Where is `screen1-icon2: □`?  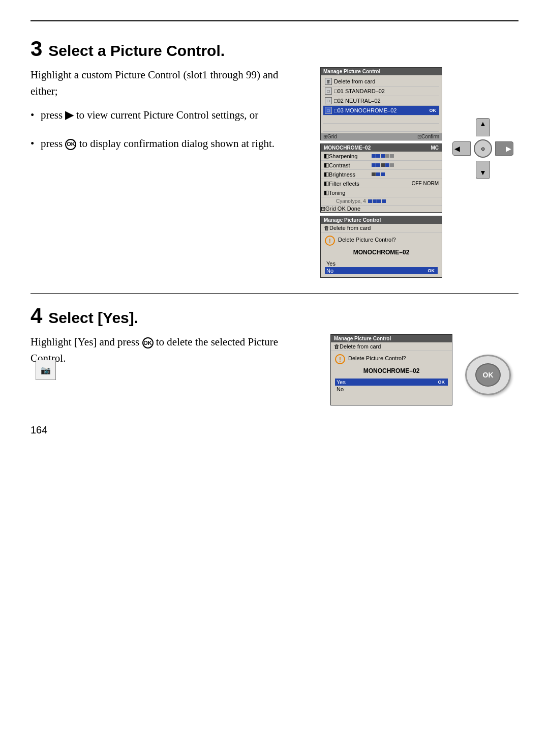 screen1-icon2: □ is located at coordinates (328, 91).